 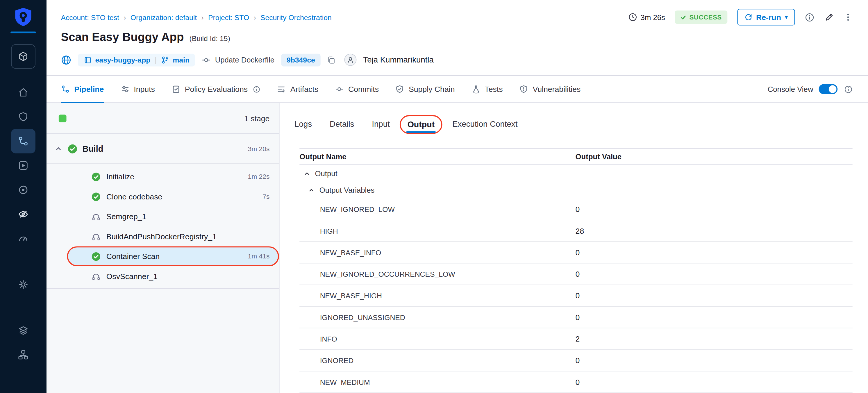 What do you see at coordinates (96, 177) in the screenshot?
I see `success-check-icon` at bounding box center [96, 177].